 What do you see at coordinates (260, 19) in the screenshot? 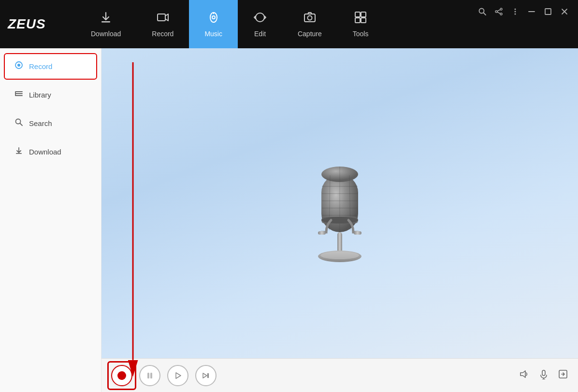
I see `edit-tab-icon` at bounding box center [260, 19].